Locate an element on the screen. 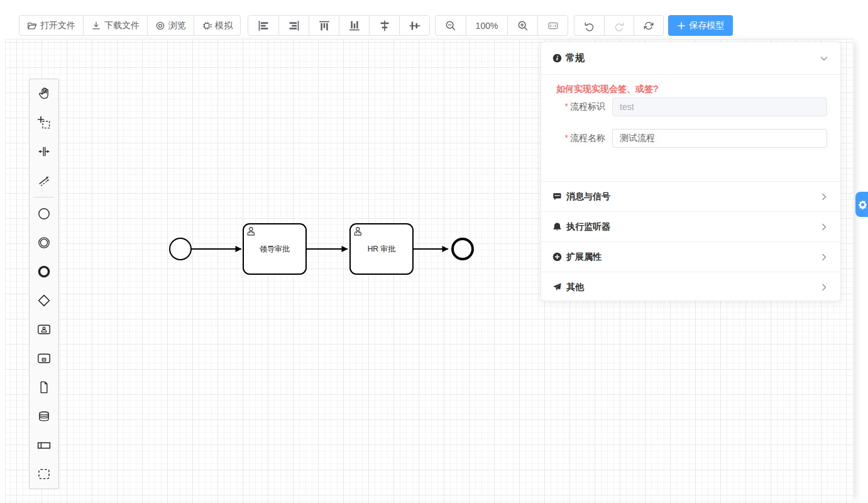 The image size is (868, 503). create-group is located at coordinates (44, 474).